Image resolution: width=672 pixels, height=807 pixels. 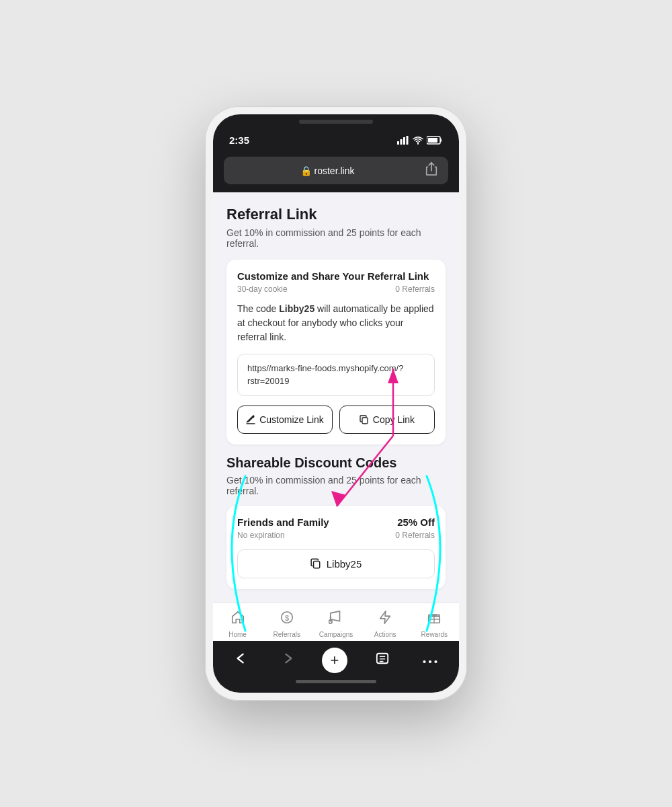 What do you see at coordinates (430, 660) in the screenshot?
I see `more-options-button` at bounding box center [430, 660].